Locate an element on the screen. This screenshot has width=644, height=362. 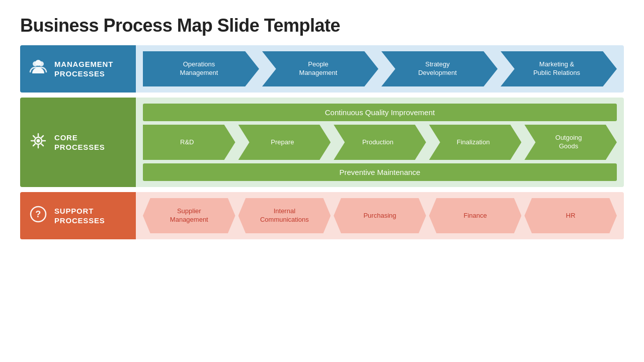
core-label-text: CORE PROCESSES is located at coordinates (79, 143).